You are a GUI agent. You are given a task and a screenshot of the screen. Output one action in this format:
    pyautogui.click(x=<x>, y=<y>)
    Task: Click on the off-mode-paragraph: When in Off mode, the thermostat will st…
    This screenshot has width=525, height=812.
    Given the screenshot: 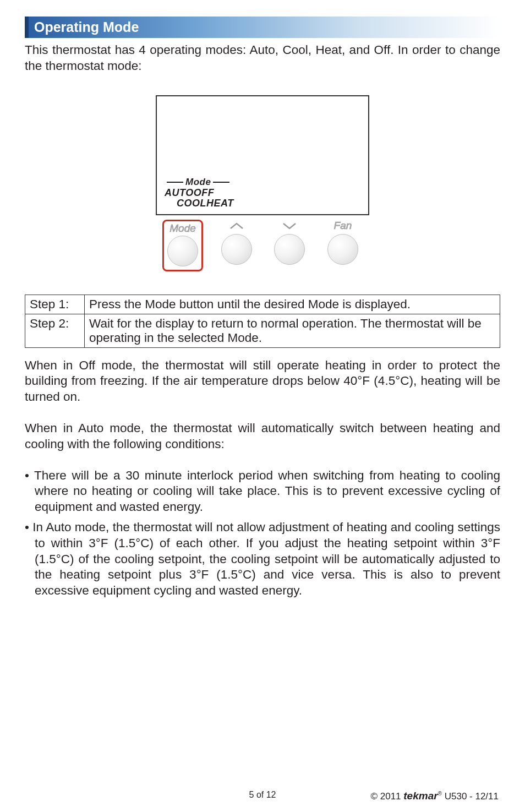 What is the action you would take?
    pyautogui.click(x=262, y=382)
    